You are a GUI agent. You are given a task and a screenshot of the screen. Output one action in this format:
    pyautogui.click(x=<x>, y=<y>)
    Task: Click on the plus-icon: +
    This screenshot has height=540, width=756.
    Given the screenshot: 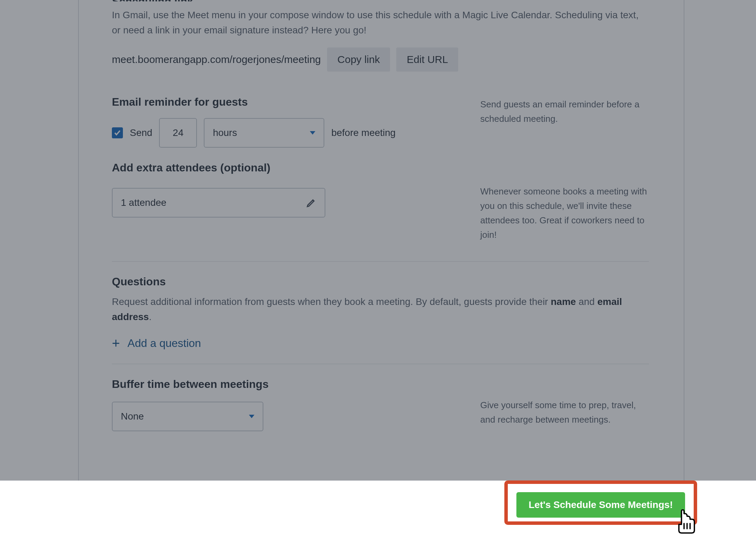 What is the action you would take?
    pyautogui.click(x=116, y=343)
    